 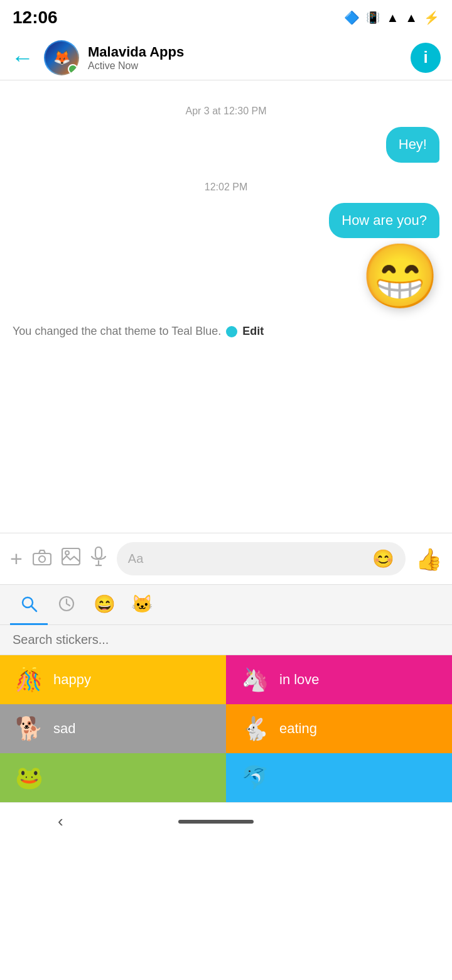 What do you see at coordinates (72, 680) in the screenshot?
I see `happy-category-label: happy` at bounding box center [72, 680].